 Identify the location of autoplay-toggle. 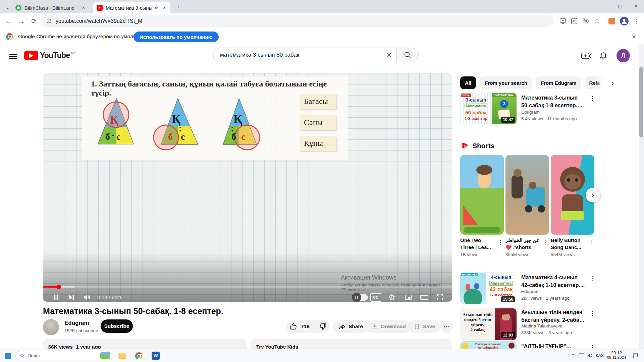
(360, 296).